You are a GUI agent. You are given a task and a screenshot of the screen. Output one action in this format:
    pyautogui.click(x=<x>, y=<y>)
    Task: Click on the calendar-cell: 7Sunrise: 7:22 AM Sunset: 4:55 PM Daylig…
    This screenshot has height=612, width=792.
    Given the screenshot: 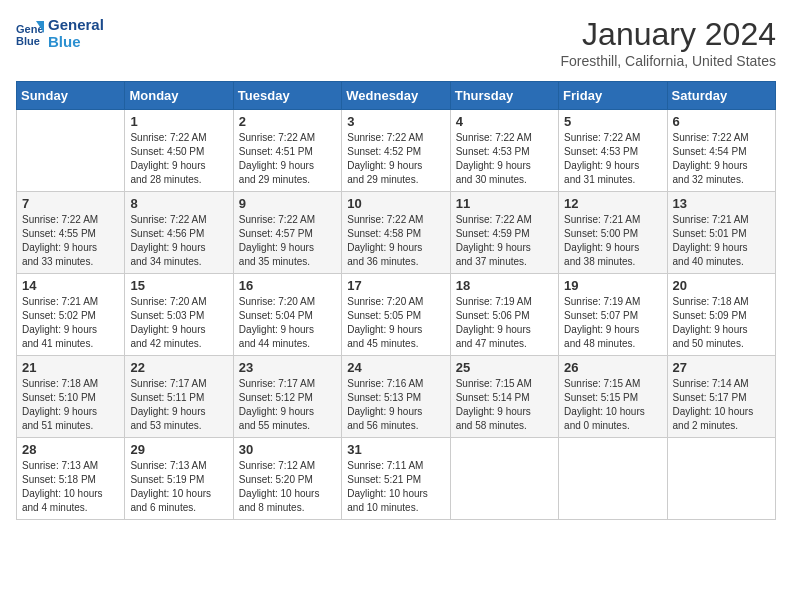 What is the action you would take?
    pyautogui.click(x=71, y=233)
    